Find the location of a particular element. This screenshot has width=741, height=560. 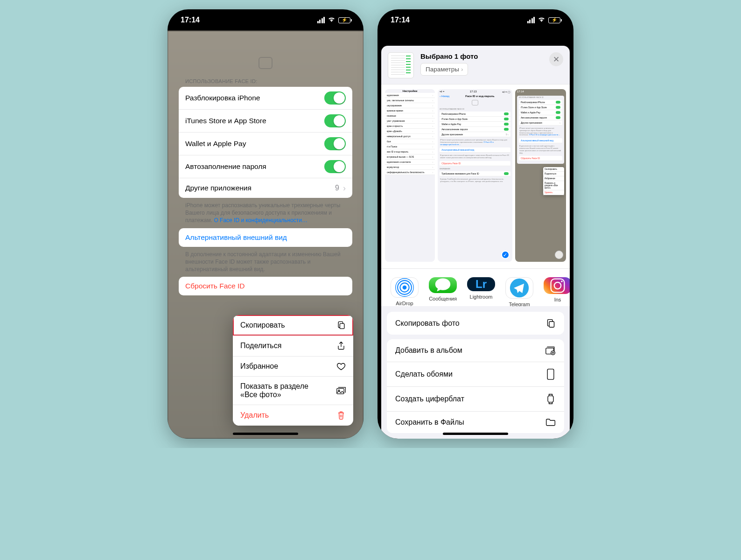

unselected-circle-icon is located at coordinates (559, 255).